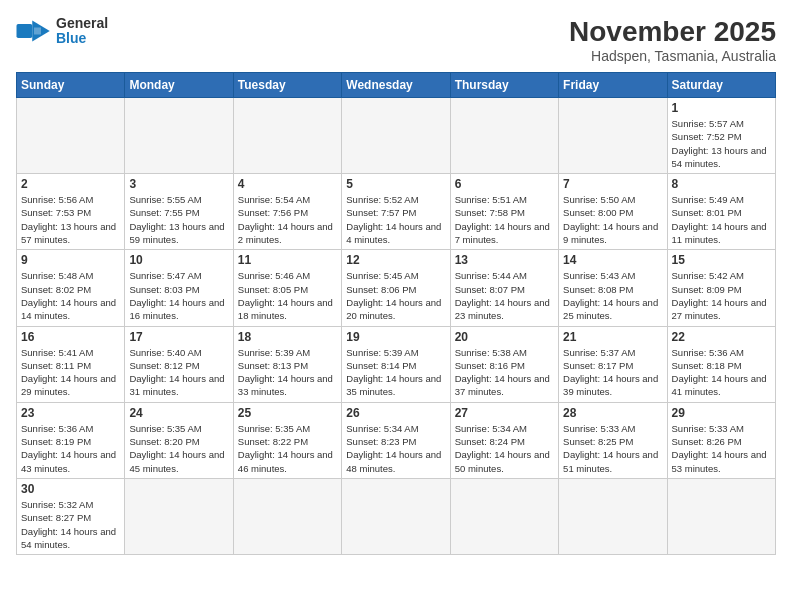 Image resolution: width=792 pixels, height=612 pixels. What do you see at coordinates (612, 337) in the screenshot?
I see `day-number: 21` at bounding box center [612, 337].